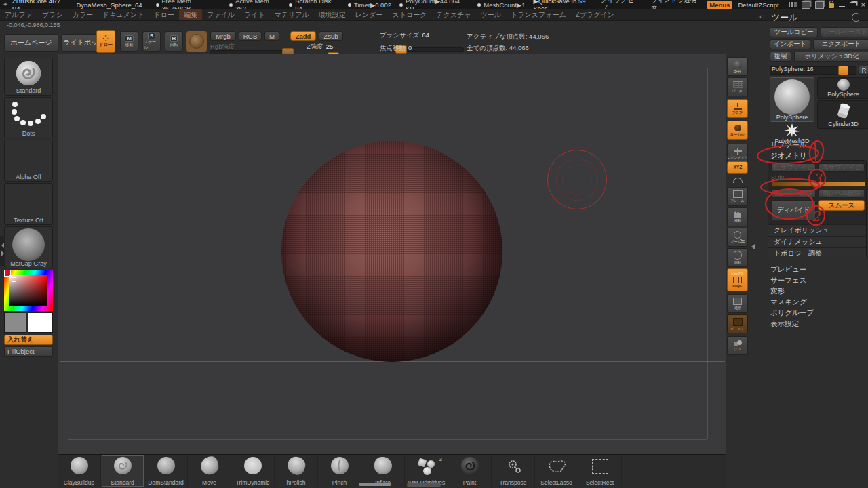  I want to click on section-surface: サーフェス, so click(788, 281).